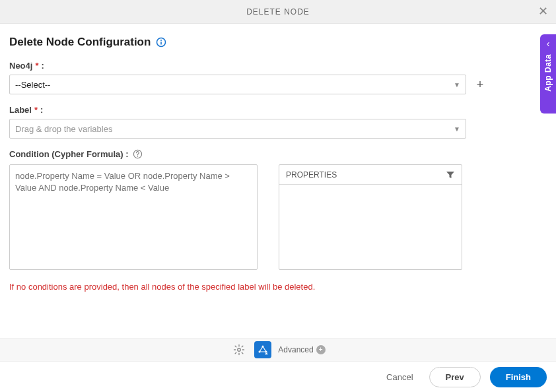 This screenshot has width=556, height=392. Describe the element at coordinates (548, 44) in the screenshot. I see `chevron-left-icon: ‹` at that location.